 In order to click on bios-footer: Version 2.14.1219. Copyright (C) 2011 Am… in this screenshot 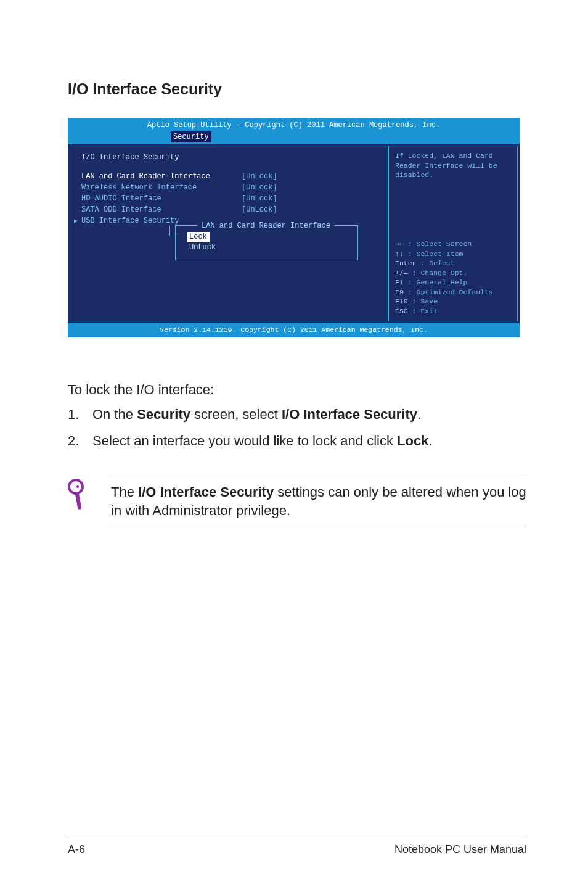, I will do `click(293, 331)`.